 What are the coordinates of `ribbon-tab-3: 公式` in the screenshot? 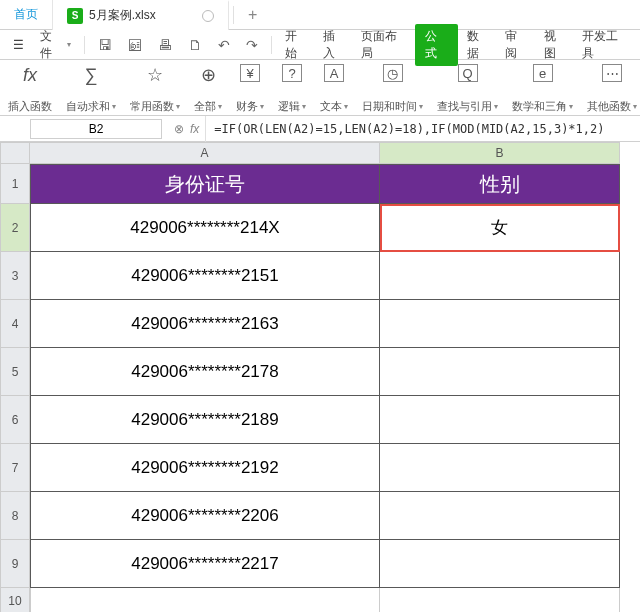 It's located at (436, 45).